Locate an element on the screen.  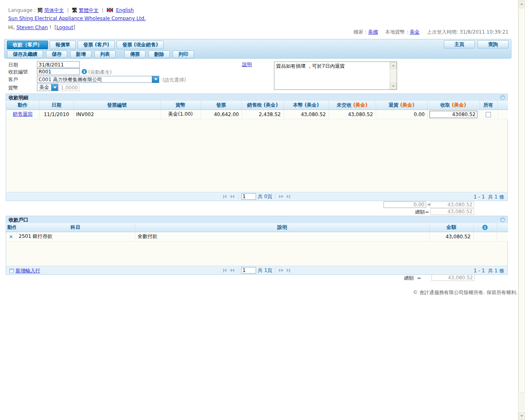
info-cell is located at coordinates (485, 236).